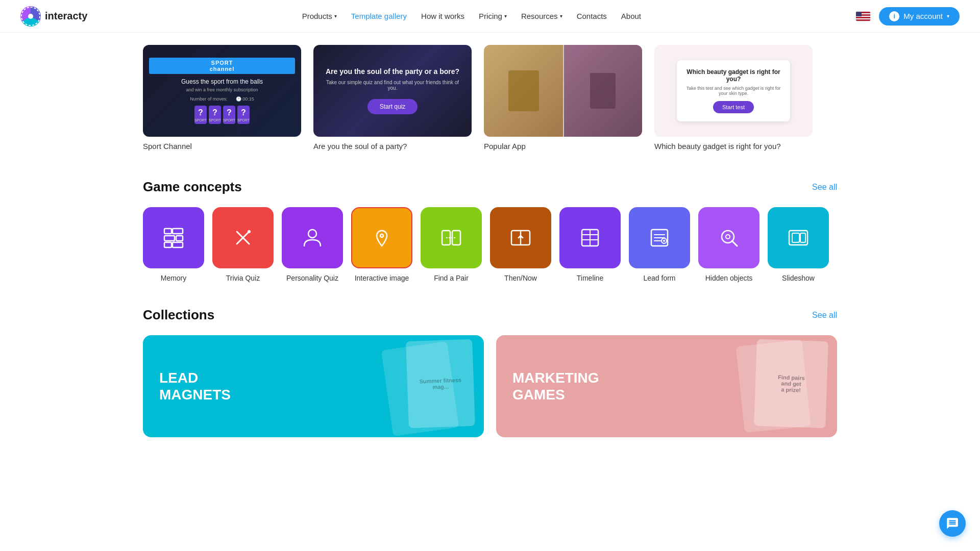 This screenshot has width=980, height=551. Describe the element at coordinates (54, 16) in the screenshot. I see `logo: interacty` at that location.